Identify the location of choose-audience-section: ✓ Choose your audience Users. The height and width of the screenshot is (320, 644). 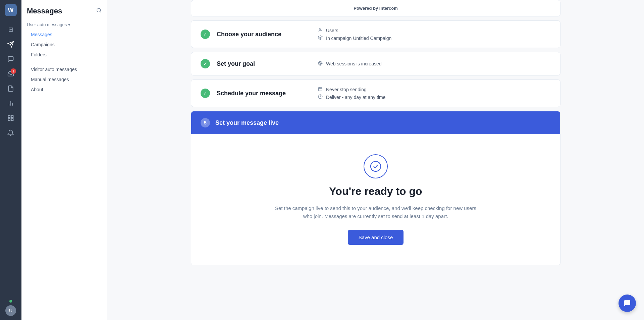
(376, 34).